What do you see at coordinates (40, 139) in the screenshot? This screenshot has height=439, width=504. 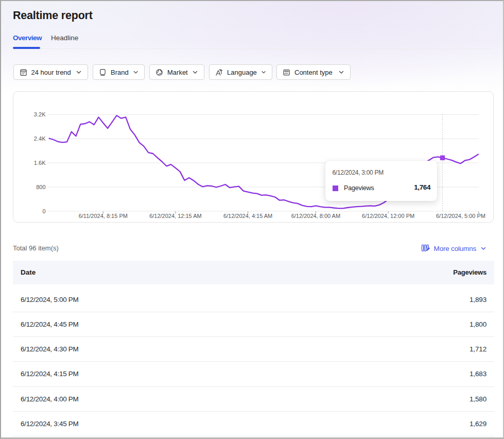 I see `svg-text: 2.4K` at bounding box center [40, 139].